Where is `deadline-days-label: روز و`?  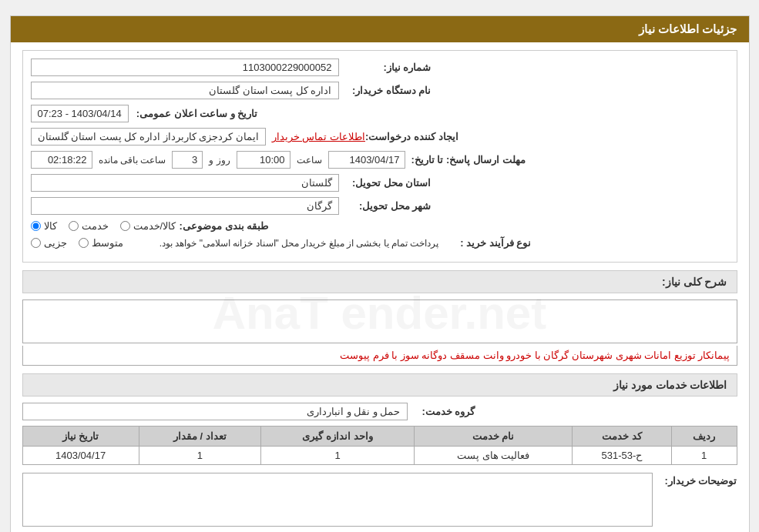 deadline-days-label: روز و is located at coordinates (219, 160).